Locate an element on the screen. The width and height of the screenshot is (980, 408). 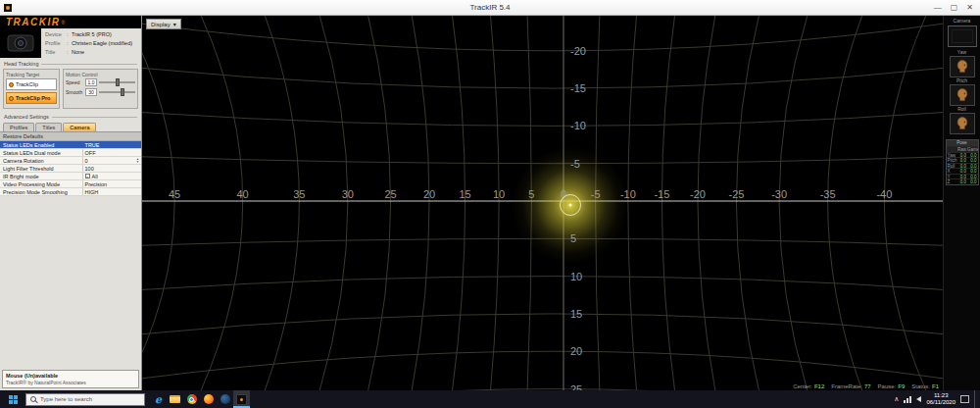
camera-illustration-icon is located at coordinates (21, 43).